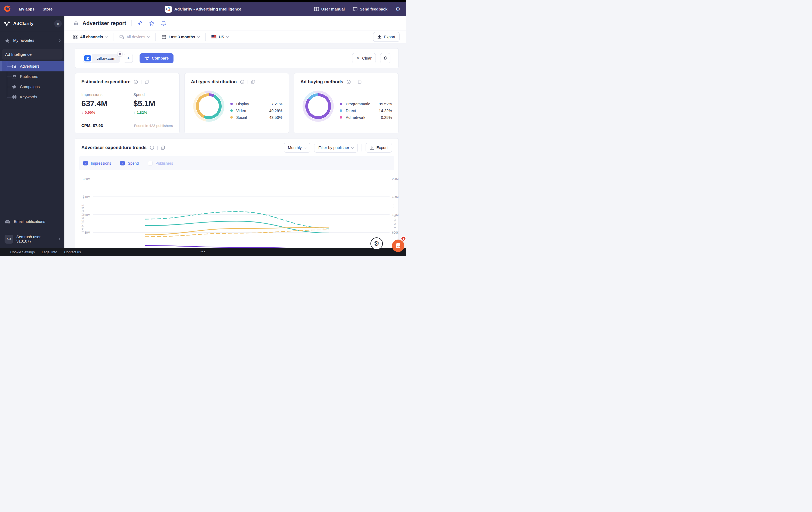 The width and height of the screenshot is (812, 512). I want to click on book-icon, so click(317, 9).